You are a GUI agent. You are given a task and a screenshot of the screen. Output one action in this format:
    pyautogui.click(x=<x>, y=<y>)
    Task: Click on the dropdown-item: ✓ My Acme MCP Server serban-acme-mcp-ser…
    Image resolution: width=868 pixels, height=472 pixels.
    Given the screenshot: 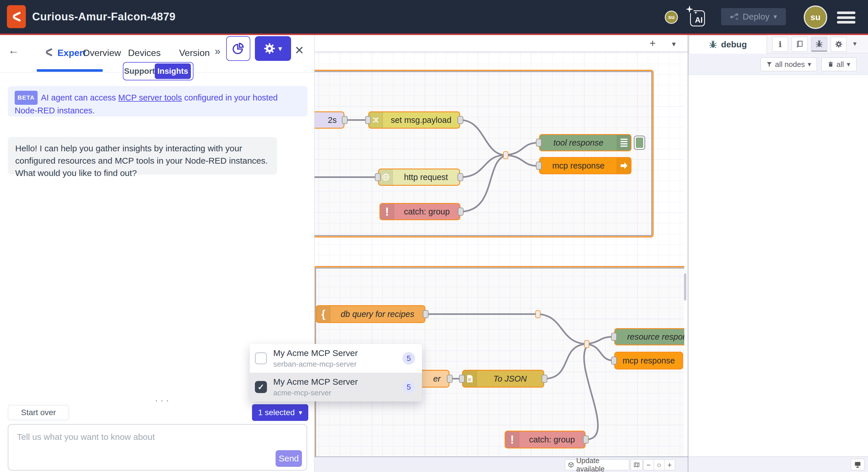 What is the action you would take?
    pyautogui.click(x=336, y=358)
    